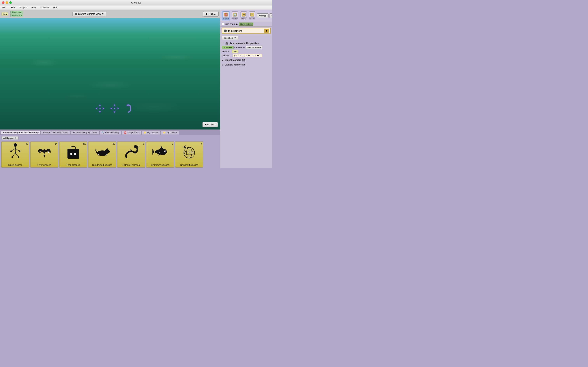 This screenshot has width=588, height=367. I want to click on gallery-item-quadruped: 39, so click(102, 154).